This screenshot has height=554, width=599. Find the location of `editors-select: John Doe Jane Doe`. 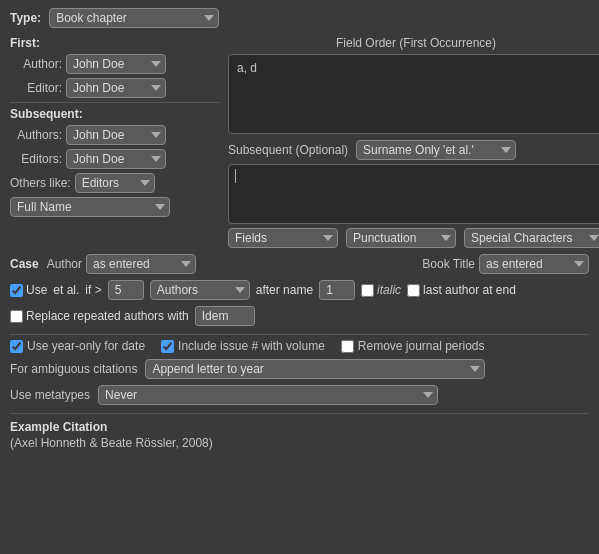

editors-select: John Doe Jane Doe is located at coordinates (116, 159).